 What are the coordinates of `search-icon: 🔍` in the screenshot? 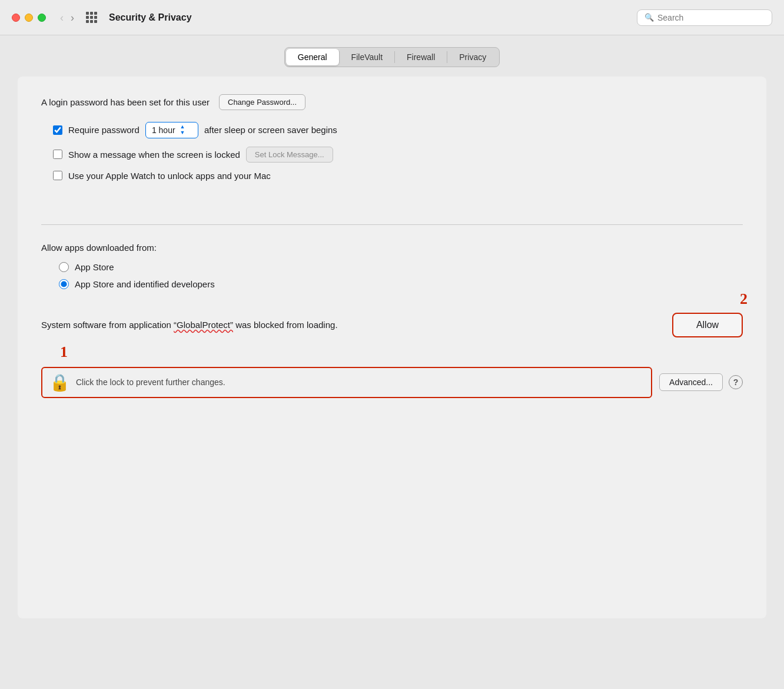 It's located at (649, 18).